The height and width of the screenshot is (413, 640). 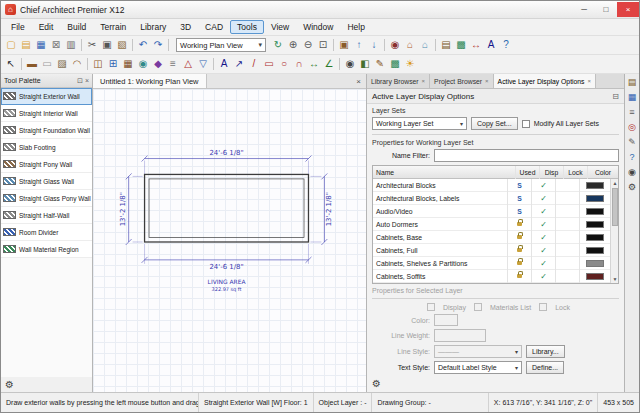 I want to click on layer-row: Architectural Blocks, LabelsS✓, so click(x=492, y=198).